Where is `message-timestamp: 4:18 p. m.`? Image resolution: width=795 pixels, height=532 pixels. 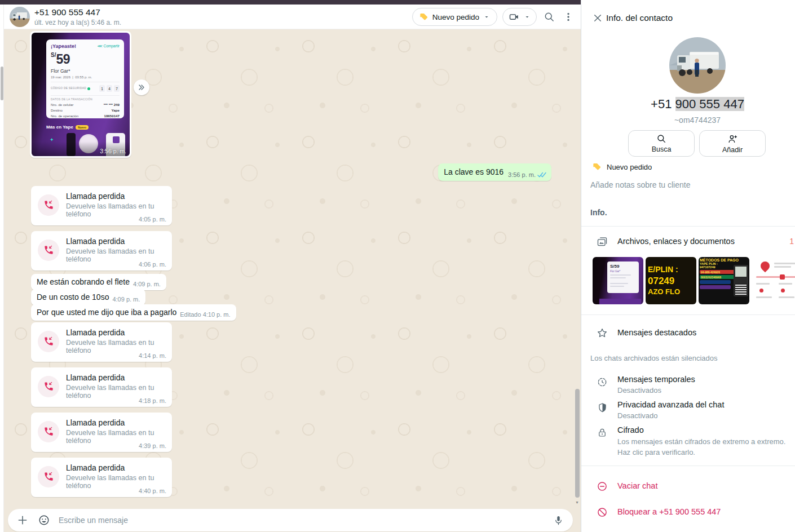
message-timestamp: 4:18 p. m. is located at coordinates (152, 401).